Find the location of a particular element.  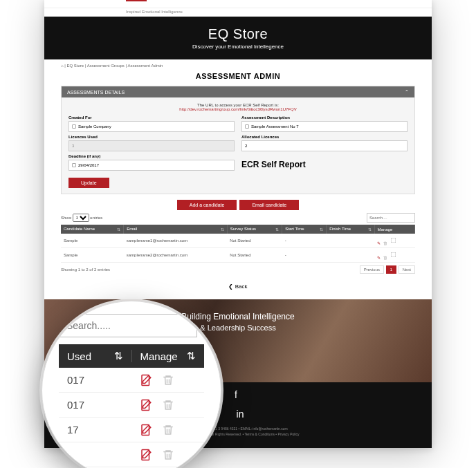

zoom-cell-used: 17 is located at coordinates (95, 430).